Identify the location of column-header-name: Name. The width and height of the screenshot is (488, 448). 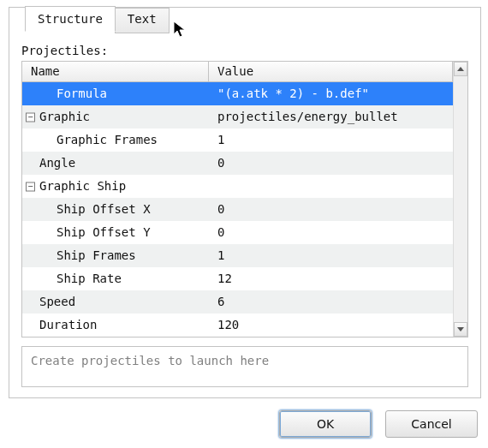
(116, 72).